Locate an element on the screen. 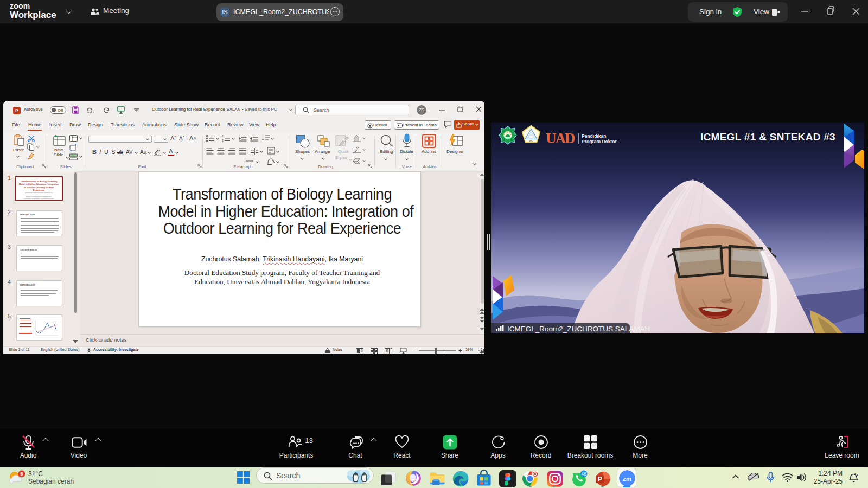 The image size is (868, 488). svg-text: ICMEGL #1 & SNTEKAD #3 is located at coordinates (768, 137).